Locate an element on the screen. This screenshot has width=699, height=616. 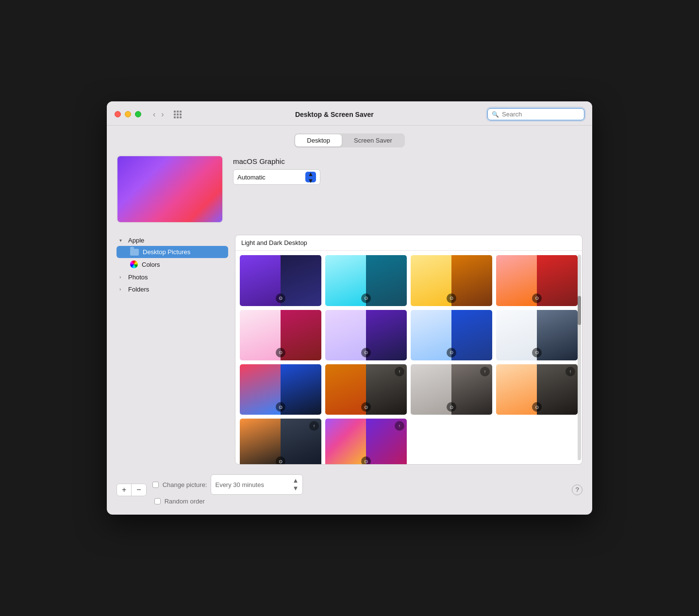
sidebar-group-folders: › Folders is located at coordinates (172, 289).